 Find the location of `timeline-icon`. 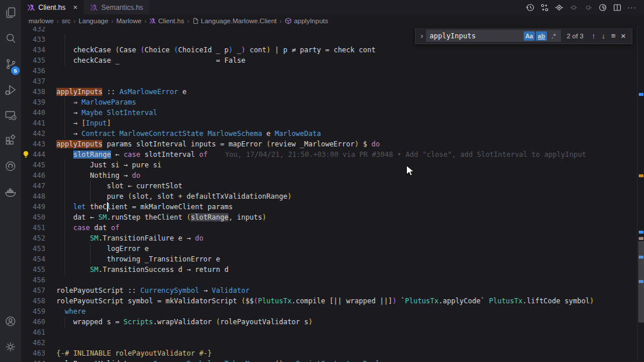

timeline-icon is located at coordinates (603, 7).